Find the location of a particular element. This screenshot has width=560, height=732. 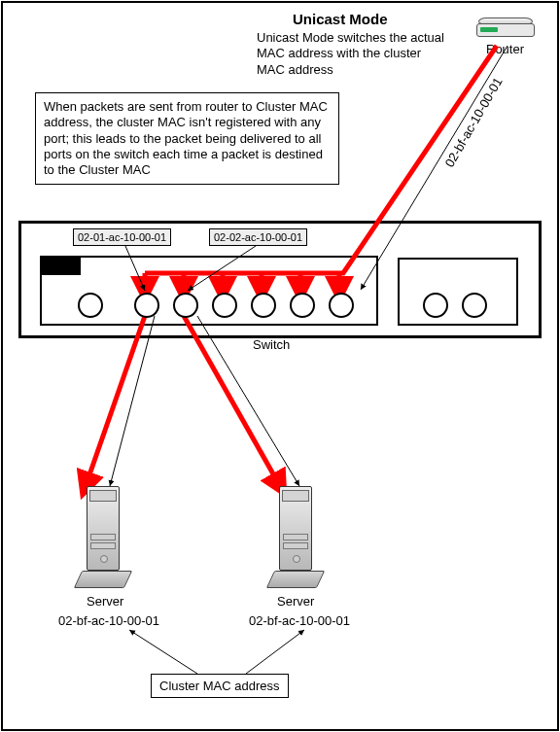

subtitle: Unicast Mode switches the actual MAC add… is located at coordinates (354, 54).